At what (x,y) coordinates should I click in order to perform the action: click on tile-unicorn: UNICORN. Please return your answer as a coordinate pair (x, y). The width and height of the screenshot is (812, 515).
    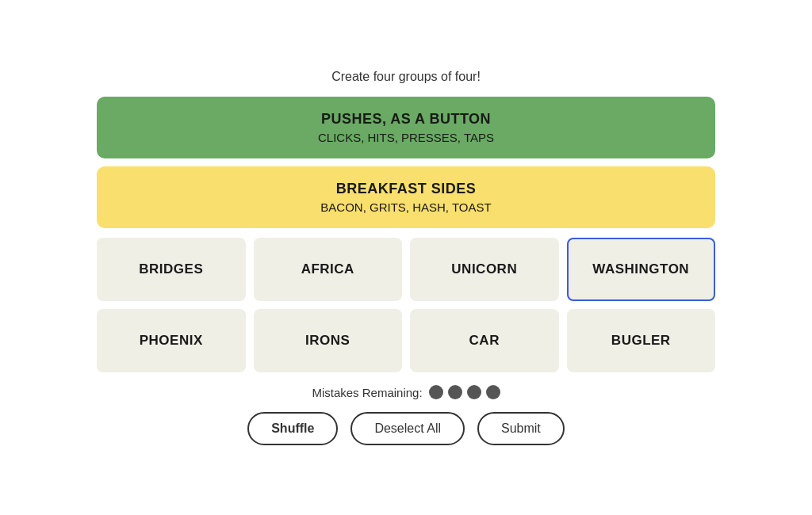
    Looking at the image, I should click on (485, 269).